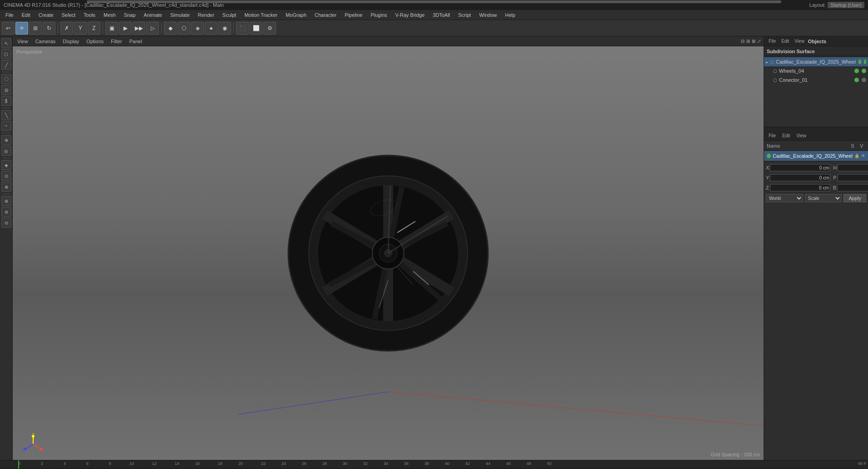 This screenshot has height=469, width=868. I want to click on point-button: ●, so click(211, 28).